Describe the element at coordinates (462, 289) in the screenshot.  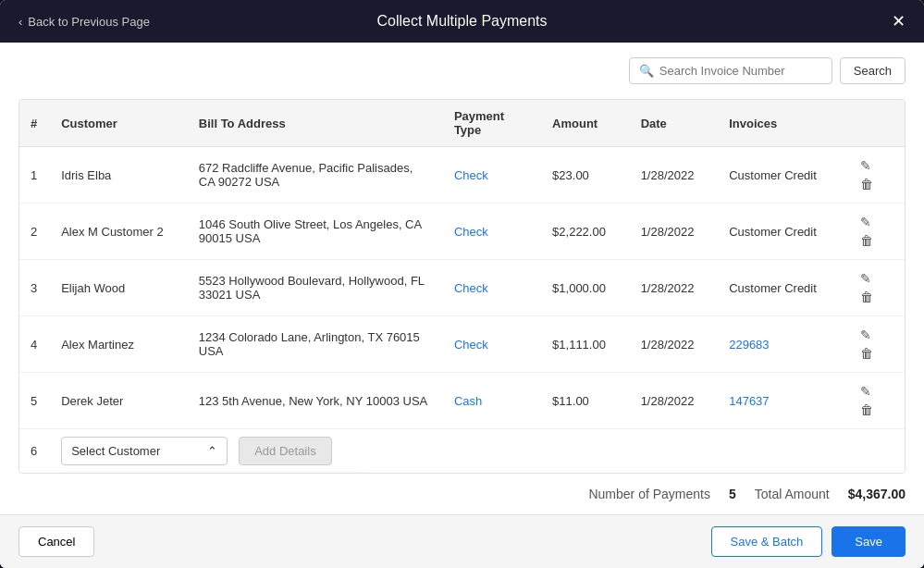
I see `table-row: 3 Elijah Wood 5523 Hollywood Boulevard, …` at that location.